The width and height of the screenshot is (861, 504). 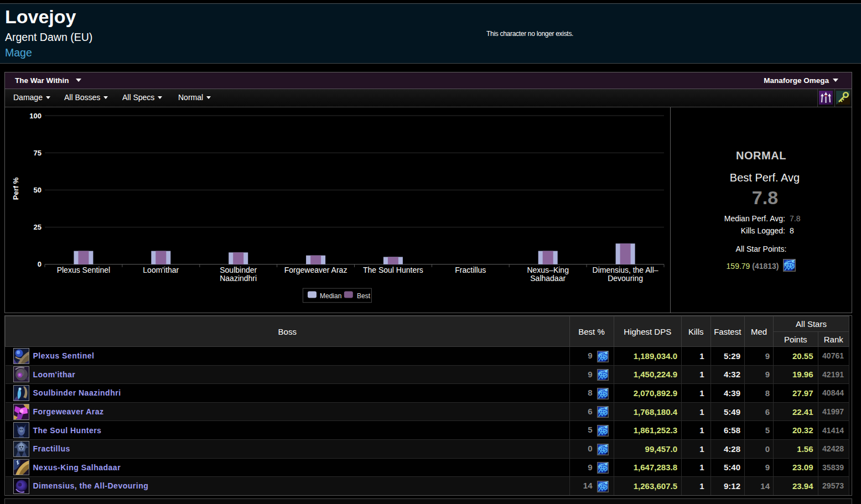 What do you see at coordinates (35, 116) in the screenshot?
I see `svg-text: 100` at bounding box center [35, 116].